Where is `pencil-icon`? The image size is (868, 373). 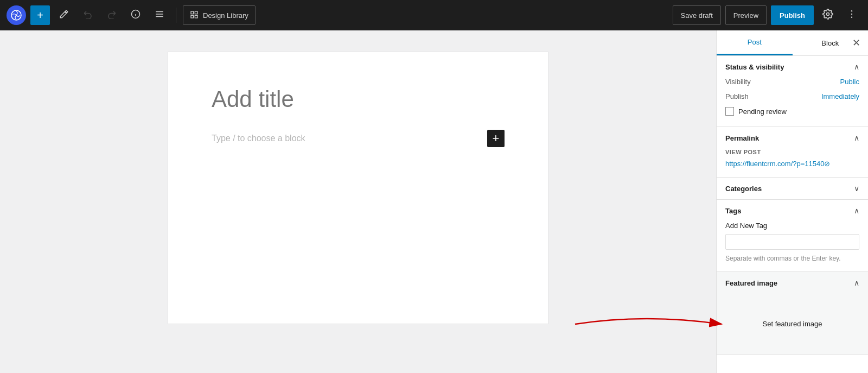
pencil-icon is located at coordinates (64, 15).